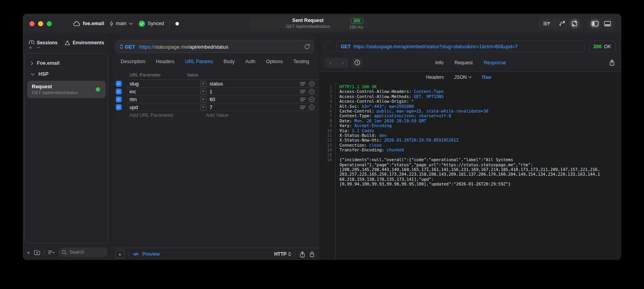 The image size is (644, 289). I want to click on share-button, so click(302, 254).